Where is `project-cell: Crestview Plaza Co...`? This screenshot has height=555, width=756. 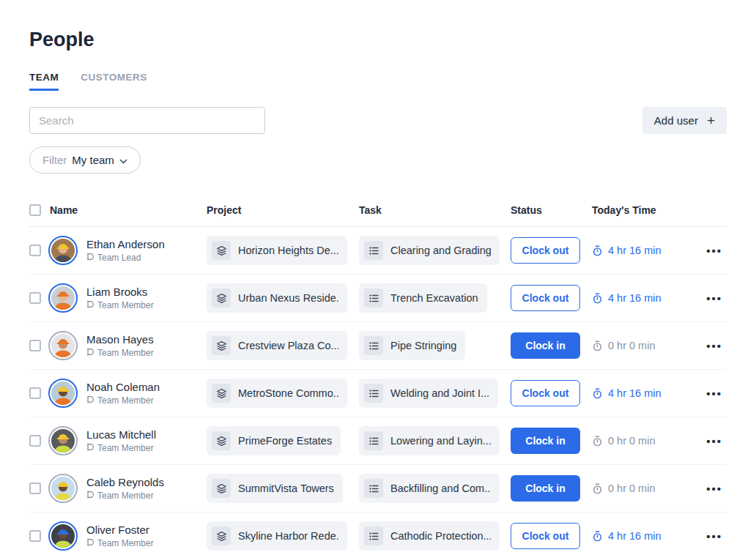 project-cell: Crestview Plaza Co... is located at coordinates (283, 346).